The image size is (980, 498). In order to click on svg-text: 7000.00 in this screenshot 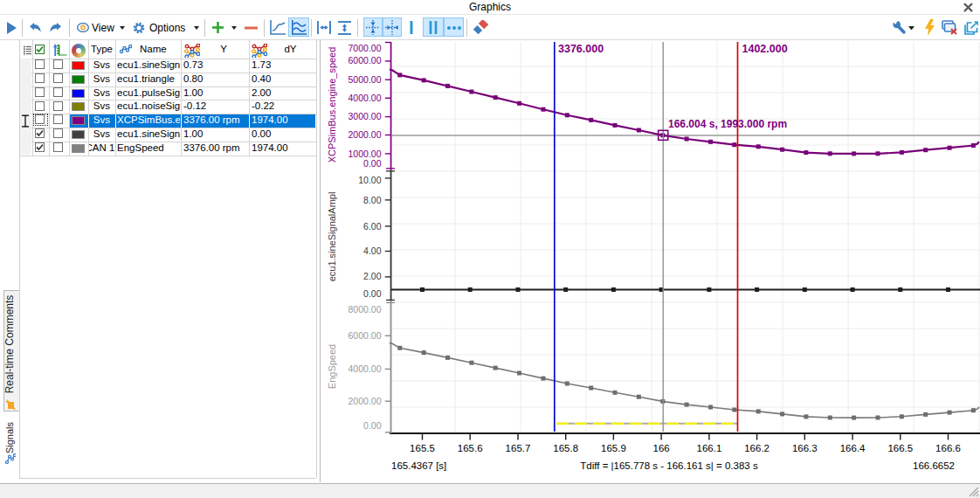, I will do `click(365, 48)`.